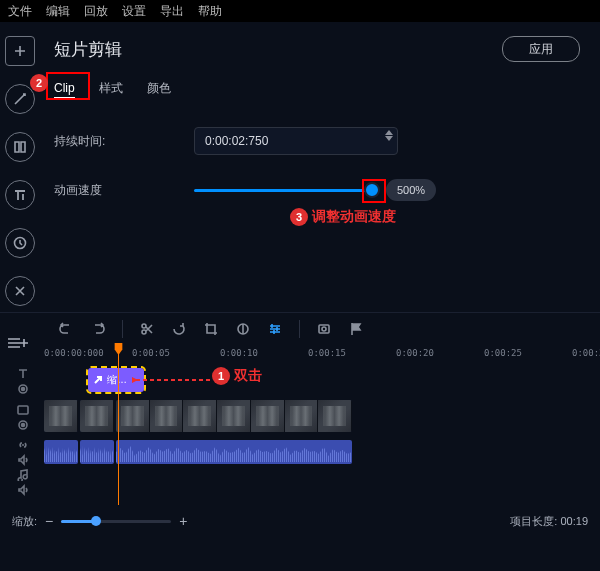  I want to click on track-head-video, so click(22, 417).